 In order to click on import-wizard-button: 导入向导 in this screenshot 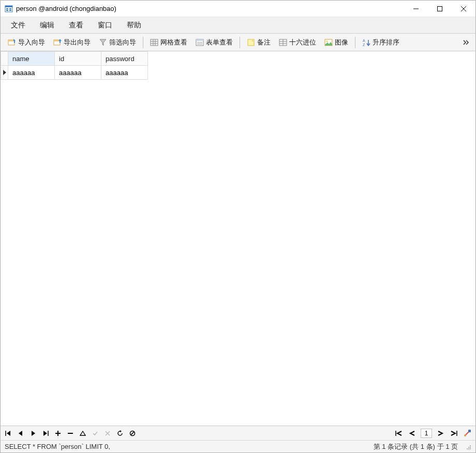, I will do `click(26, 42)`.